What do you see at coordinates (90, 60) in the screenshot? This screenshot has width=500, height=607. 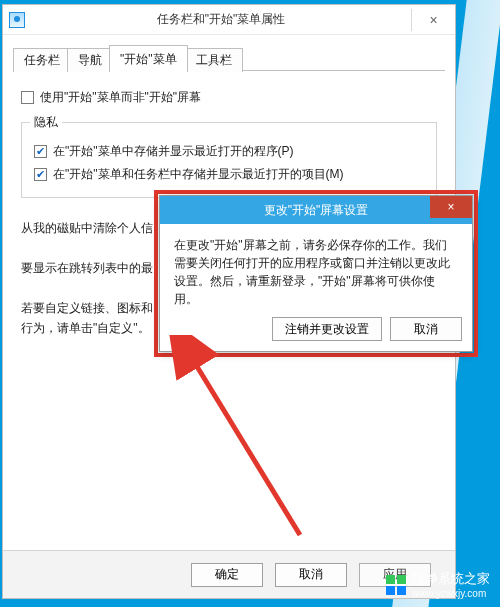 I see `tab-navigation: 导航` at bounding box center [90, 60].